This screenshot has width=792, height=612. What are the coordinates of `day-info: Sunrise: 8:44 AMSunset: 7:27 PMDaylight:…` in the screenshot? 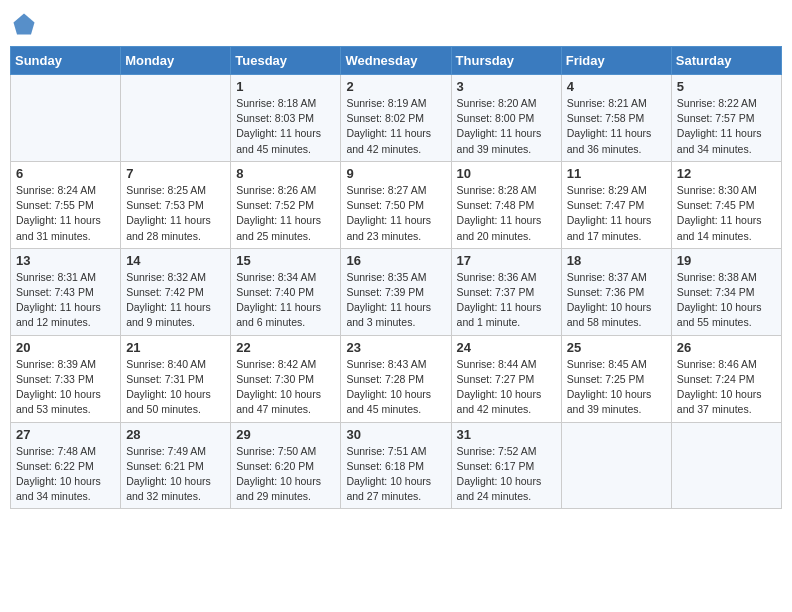 It's located at (506, 388).